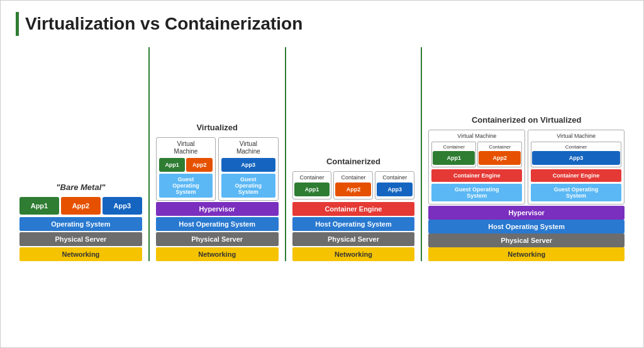 The height and width of the screenshot is (348, 644). I want to click on container3-label: Container, so click(395, 177).